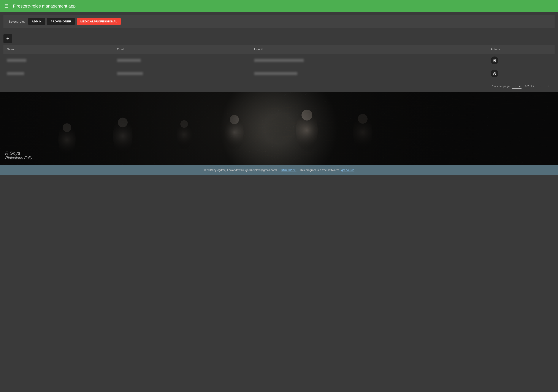 The height and width of the screenshot is (392, 558). I want to click on footer-copyright: © 2019 by Jędrzej Lewandowski <jedrzejbl…, so click(241, 170).